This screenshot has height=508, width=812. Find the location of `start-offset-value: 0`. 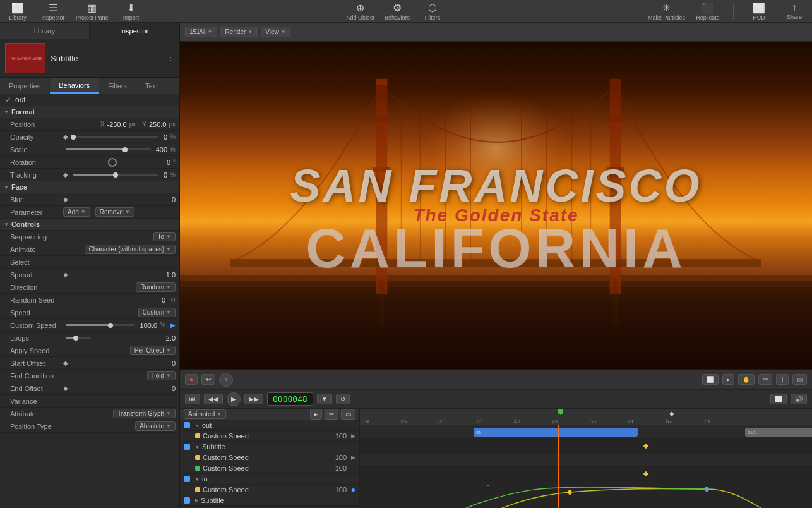

start-offset-value: 0 is located at coordinates (174, 363).